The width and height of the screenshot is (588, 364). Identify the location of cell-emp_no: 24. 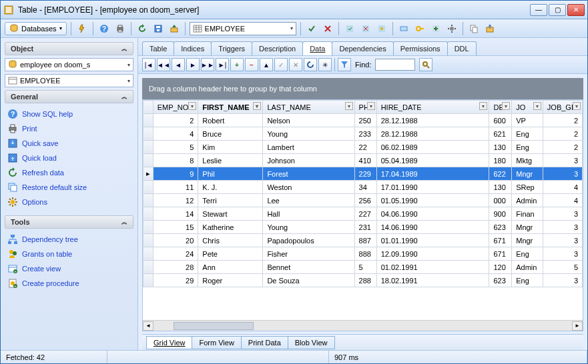
(176, 254).